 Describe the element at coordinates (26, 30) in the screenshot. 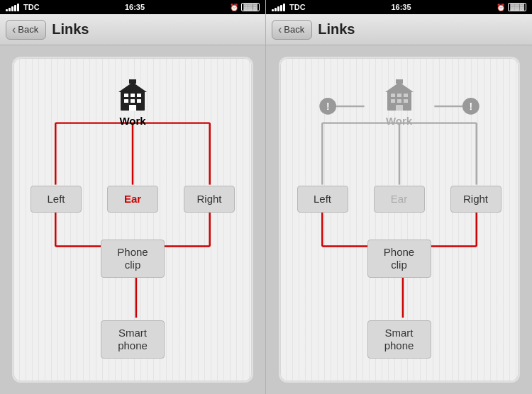

I see `back-button-1: ‹ Back` at that location.